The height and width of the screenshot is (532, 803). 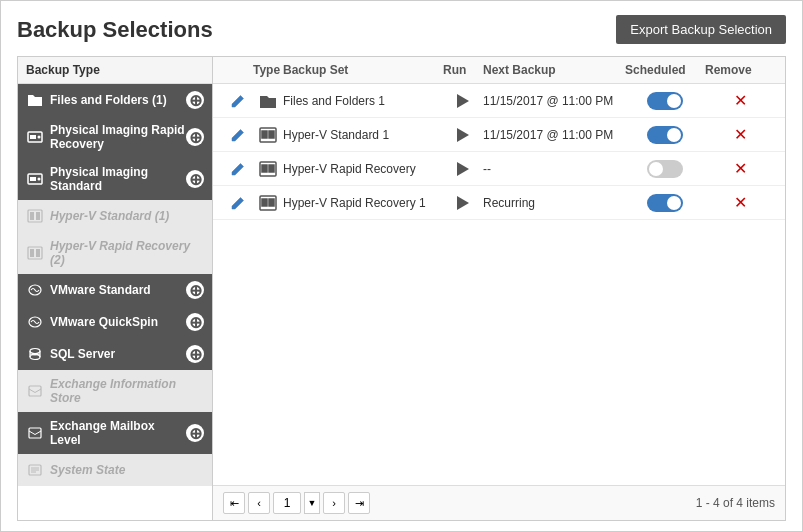 What do you see at coordinates (234, 503) in the screenshot?
I see `first-page-btn: ⇤` at bounding box center [234, 503].